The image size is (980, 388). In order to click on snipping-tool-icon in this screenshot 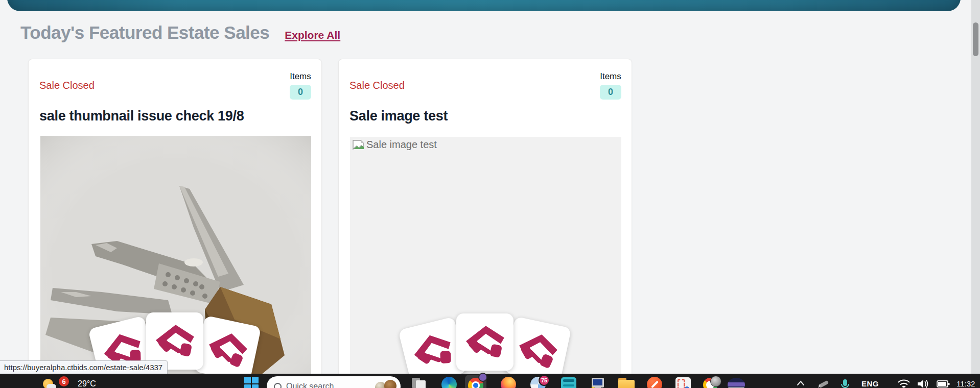, I will do `click(683, 383)`.